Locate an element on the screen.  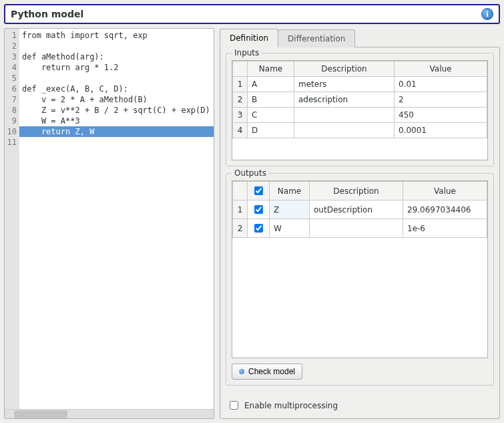
inputs-header-value: Value is located at coordinates (441, 69).